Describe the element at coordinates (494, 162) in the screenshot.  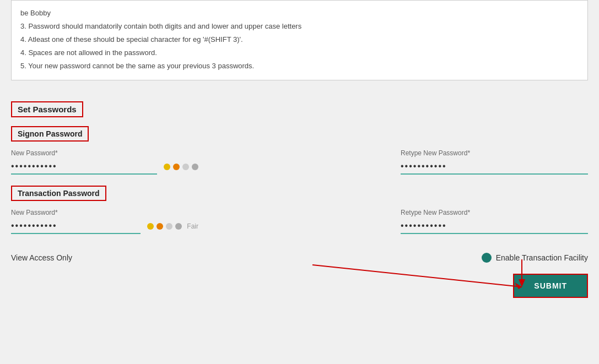
I see `signon-retype-password-group: Retype New Password*` at that location.